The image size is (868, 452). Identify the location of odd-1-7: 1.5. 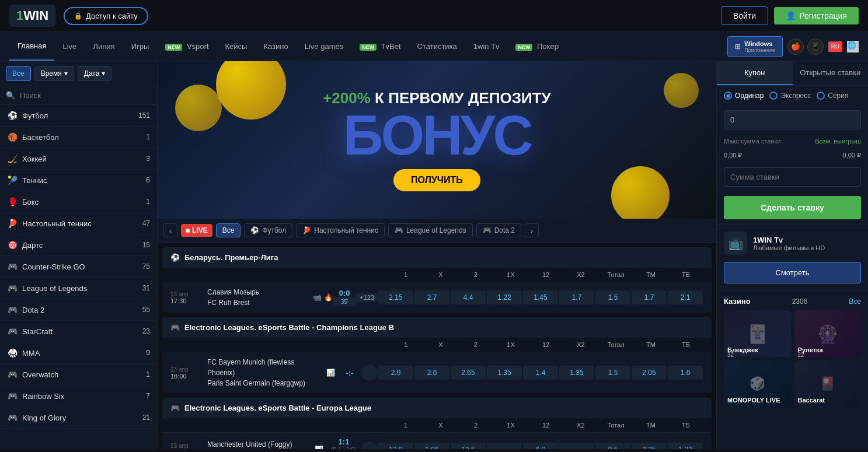
(613, 297).